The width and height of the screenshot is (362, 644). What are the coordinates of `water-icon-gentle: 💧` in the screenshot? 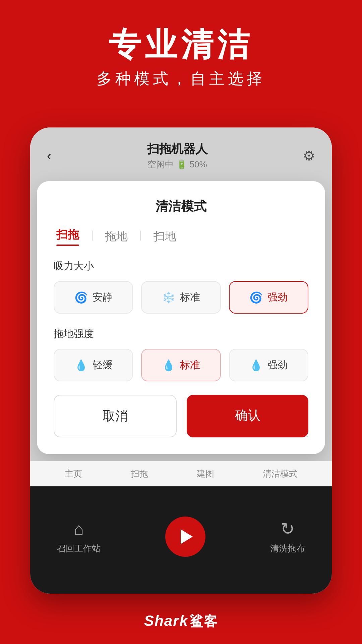 It's located at (81, 365).